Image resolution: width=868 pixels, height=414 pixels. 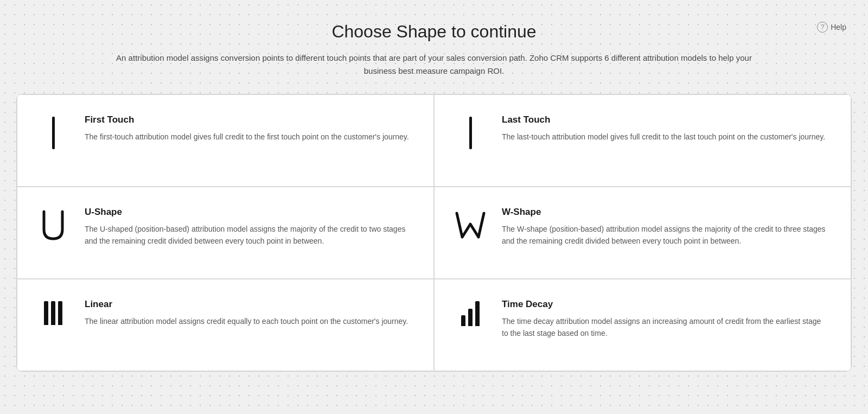 I want to click on u-shape-icon, so click(x=53, y=224).